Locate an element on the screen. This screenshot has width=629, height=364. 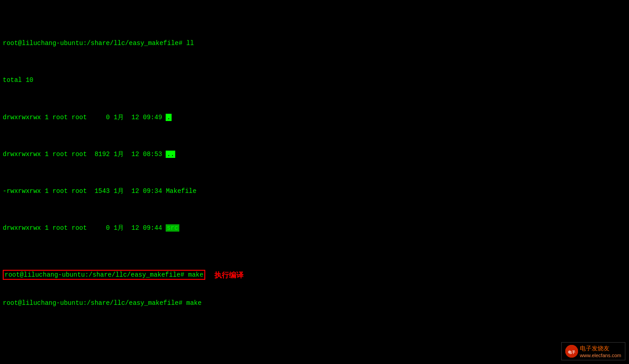
watermark-site-name: 电子发烧友 is located at coordinates (601, 349).